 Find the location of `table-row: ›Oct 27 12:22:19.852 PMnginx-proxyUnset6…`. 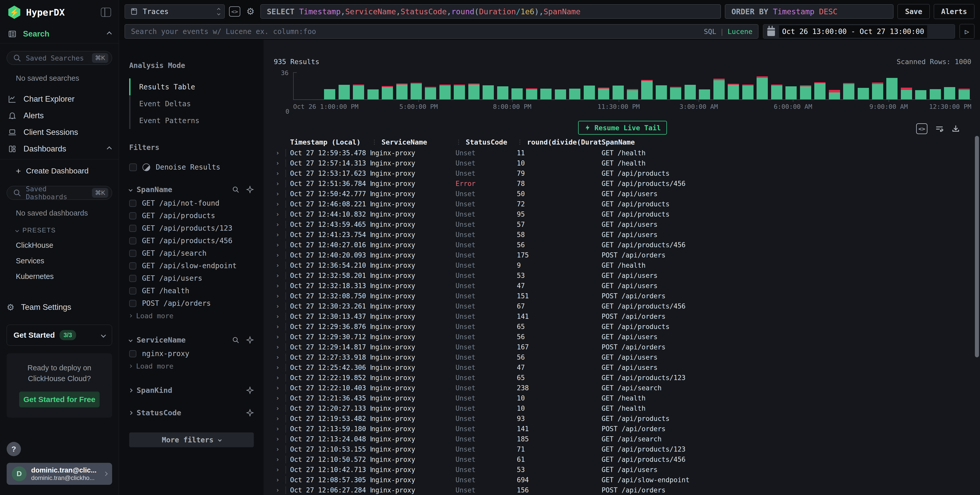

table-row: ›Oct 27 12:22:19.852 PMnginx-proxyUnset6… is located at coordinates (622, 377).